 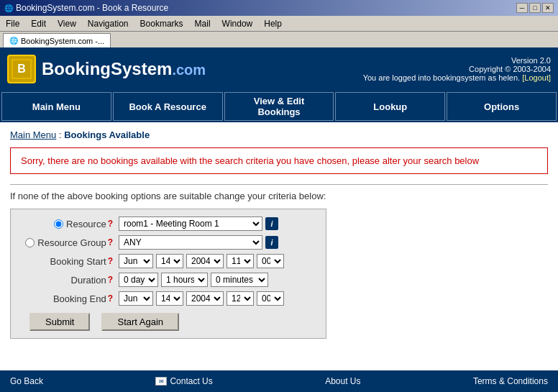 What do you see at coordinates (161, 381) in the screenshot?
I see `mail-icon: ✉` at bounding box center [161, 381].